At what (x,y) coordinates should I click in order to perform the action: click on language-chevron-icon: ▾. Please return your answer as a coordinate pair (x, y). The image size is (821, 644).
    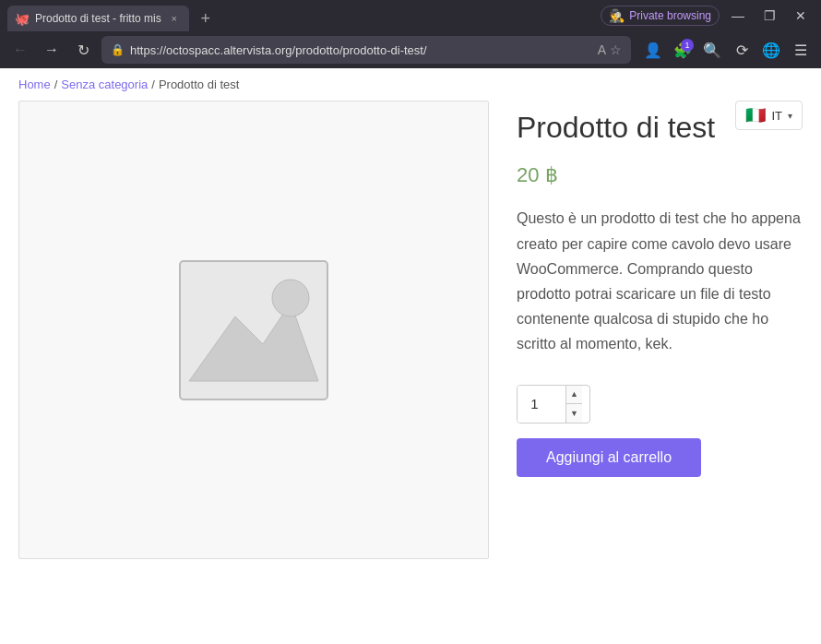
    Looking at the image, I should click on (790, 116).